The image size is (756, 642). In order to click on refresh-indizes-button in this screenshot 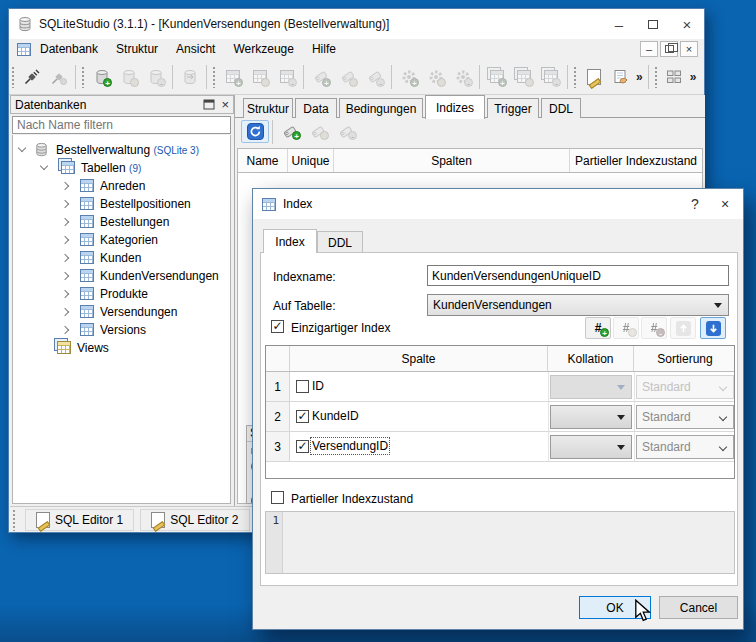, I will do `click(255, 132)`.